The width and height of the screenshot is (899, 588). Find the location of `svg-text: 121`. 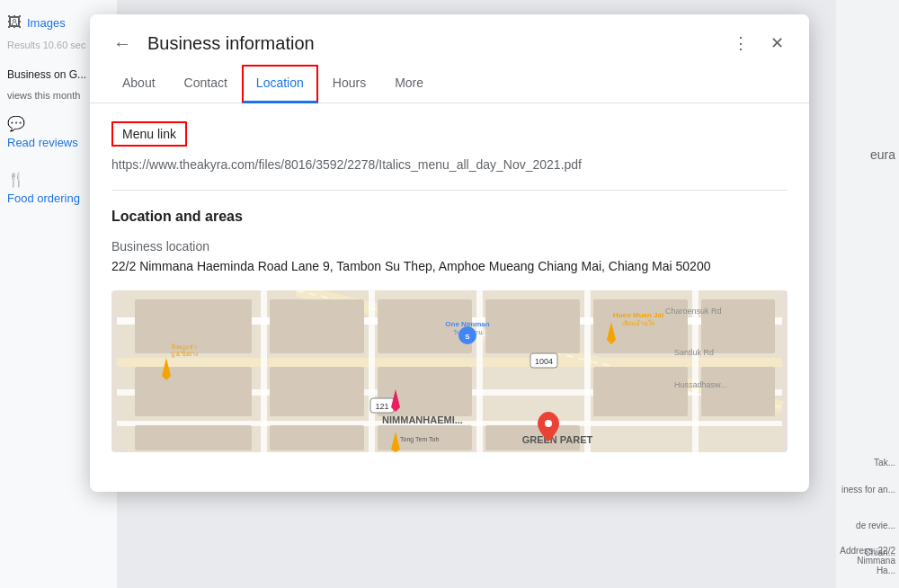

svg-text: 121 is located at coordinates (381, 406).